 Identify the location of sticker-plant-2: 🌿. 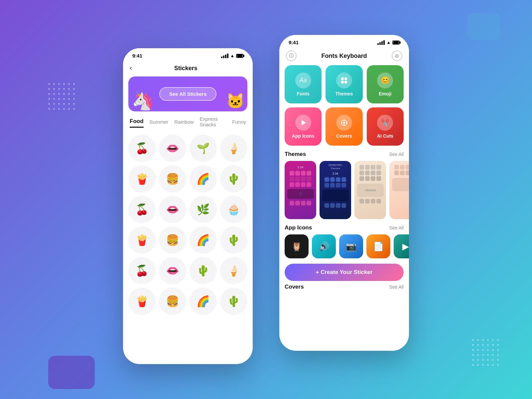
(203, 209).